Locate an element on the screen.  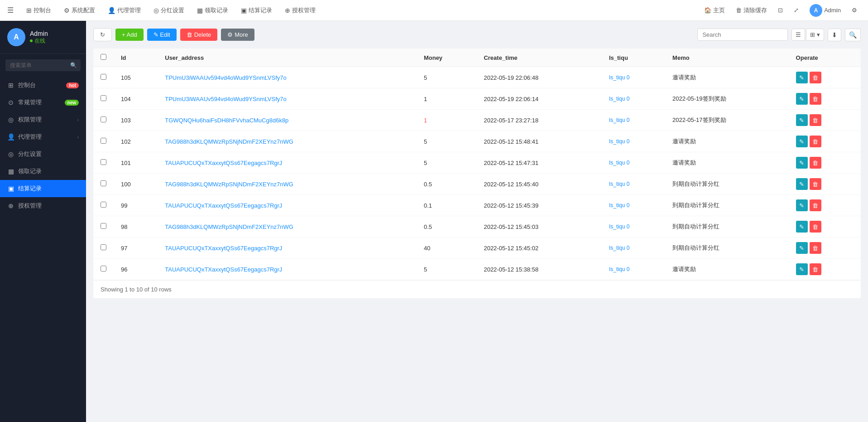
nav-item-agent: 👤 代理管理 is located at coordinates (124, 10).